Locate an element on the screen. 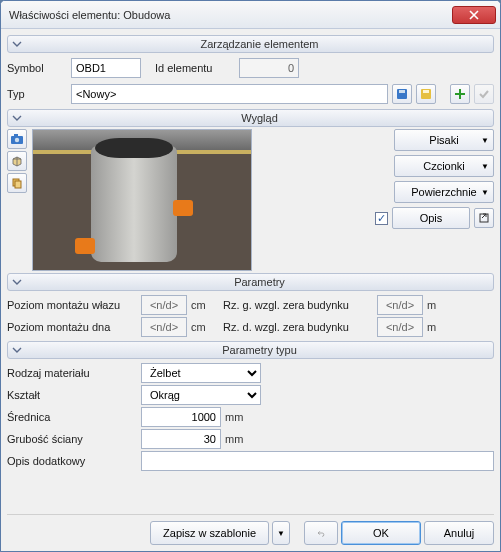 The width and height of the screenshot is (501, 552). typ-export-button is located at coordinates (426, 94).